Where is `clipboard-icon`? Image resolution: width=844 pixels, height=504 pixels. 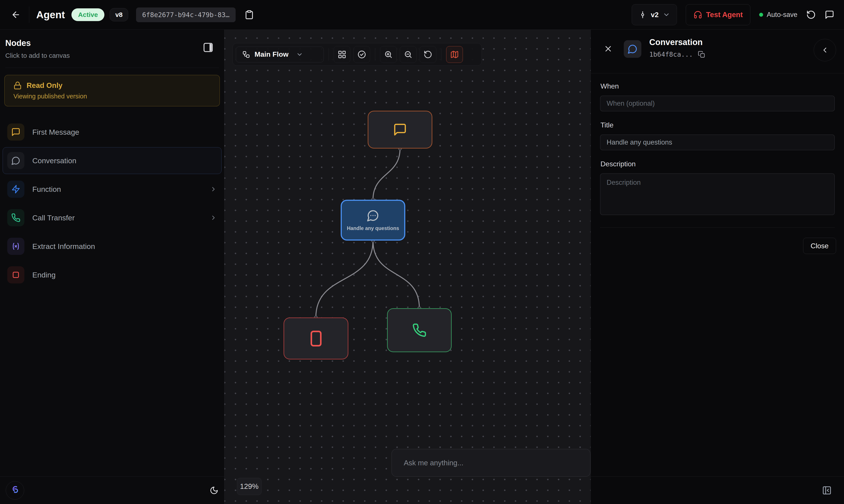 clipboard-icon is located at coordinates (249, 15).